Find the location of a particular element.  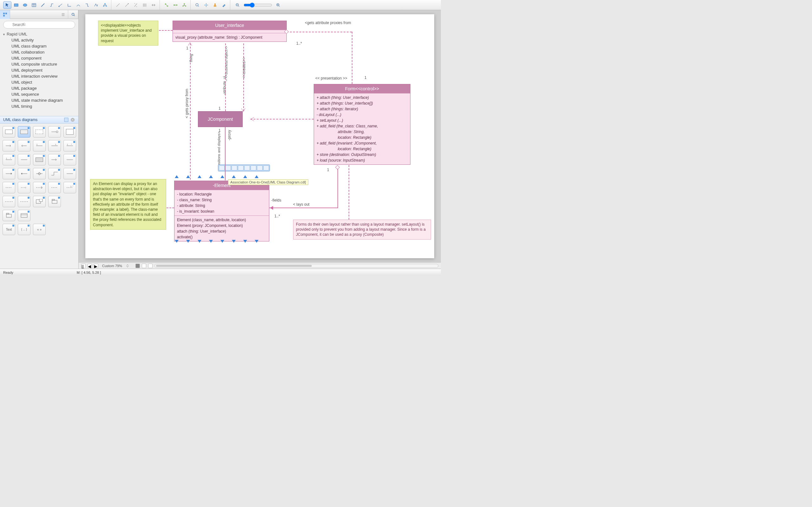

tree-item: UML class diagram is located at coordinates (39, 46).